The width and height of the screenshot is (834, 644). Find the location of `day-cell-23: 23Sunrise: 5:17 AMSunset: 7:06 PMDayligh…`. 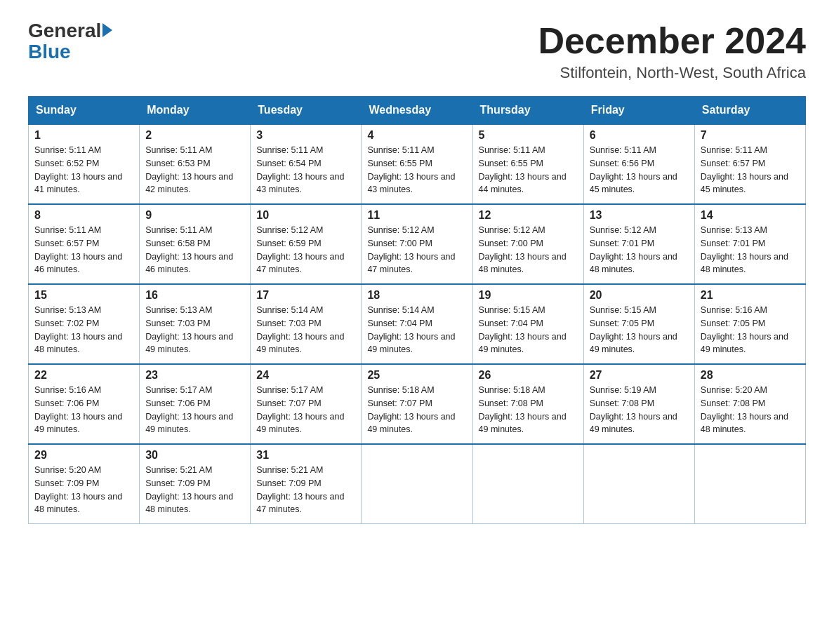

day-cell-23: 23Sunrise: 5:17 AMSunset: 7:06 PMDayligh… is located at coordinates (195, 404).